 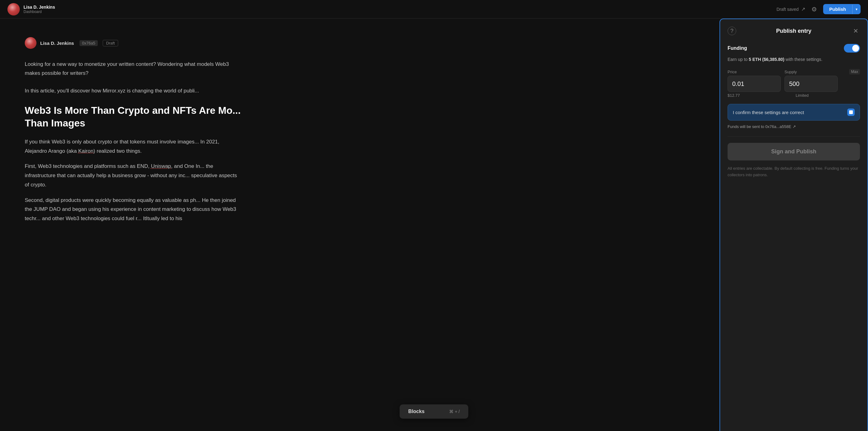 What do you see at coordinates (133, 69) in the screenshot?
I see `article-intro-1: Looking for a new way to monetize your w…` at bounding box center [133, 69].